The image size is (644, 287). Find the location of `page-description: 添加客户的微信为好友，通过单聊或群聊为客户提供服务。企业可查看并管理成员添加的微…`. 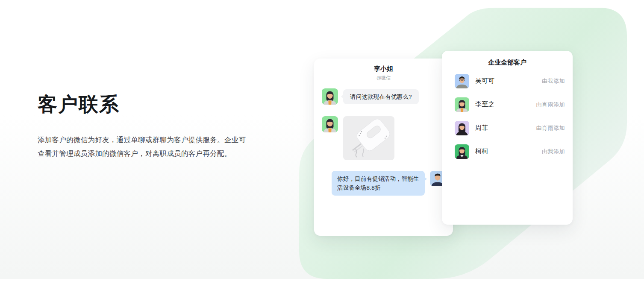

page-description: 添加客户的微信为好友，通过单聊或群聊为客户提供服务。企业可查看并管理成员添加的微… is located at coordinates (144, 147).